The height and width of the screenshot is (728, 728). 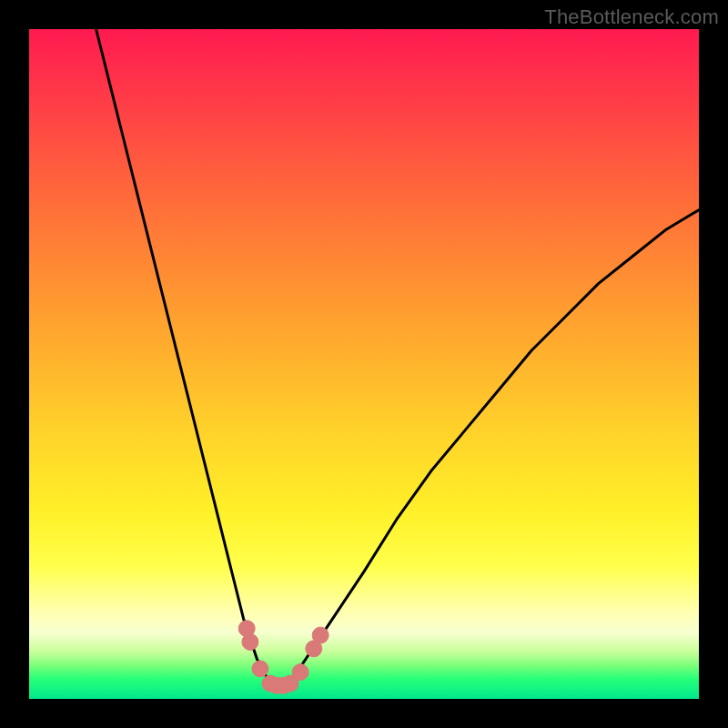 I want to click on watermark-text: TheBottleneck.com, so click(x=632, y=17).